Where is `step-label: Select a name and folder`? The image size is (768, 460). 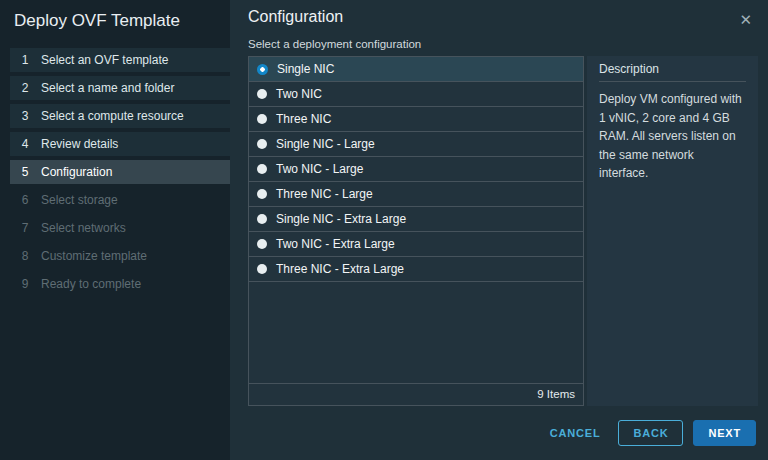 step-label: Select a name and folder is located at coordinates (108, 88).